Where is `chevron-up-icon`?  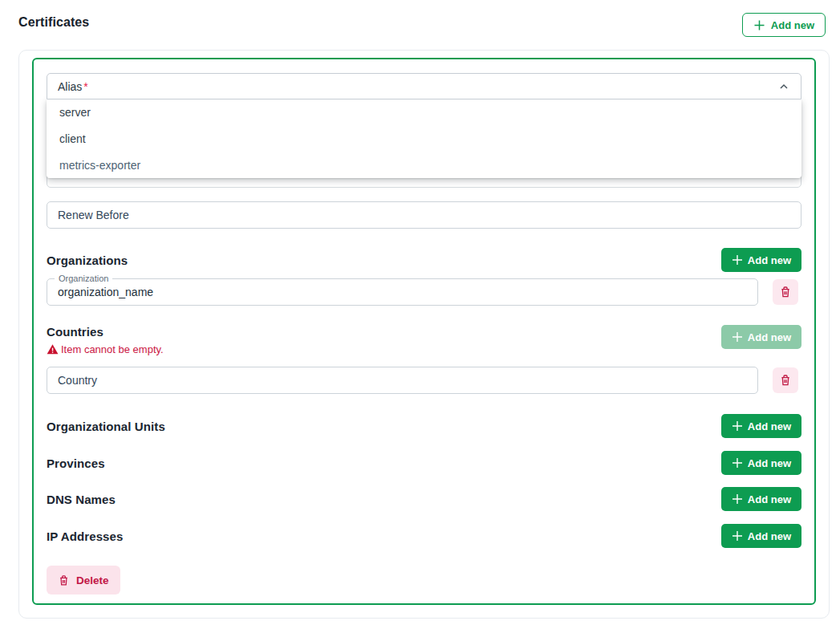 chevron-up-icon is located at coordinates (784, 87).